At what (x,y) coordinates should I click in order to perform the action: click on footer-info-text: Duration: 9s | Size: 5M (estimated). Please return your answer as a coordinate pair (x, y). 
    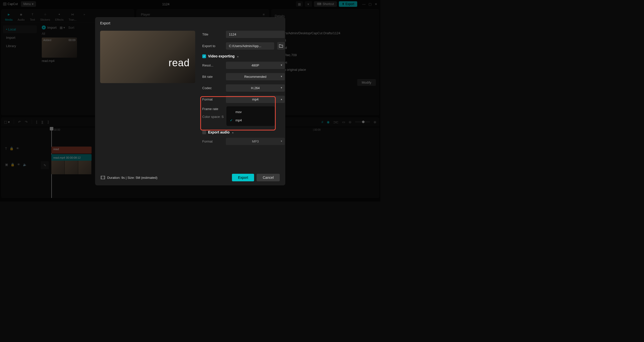
    Looking at the image, I should click on (132, 178).